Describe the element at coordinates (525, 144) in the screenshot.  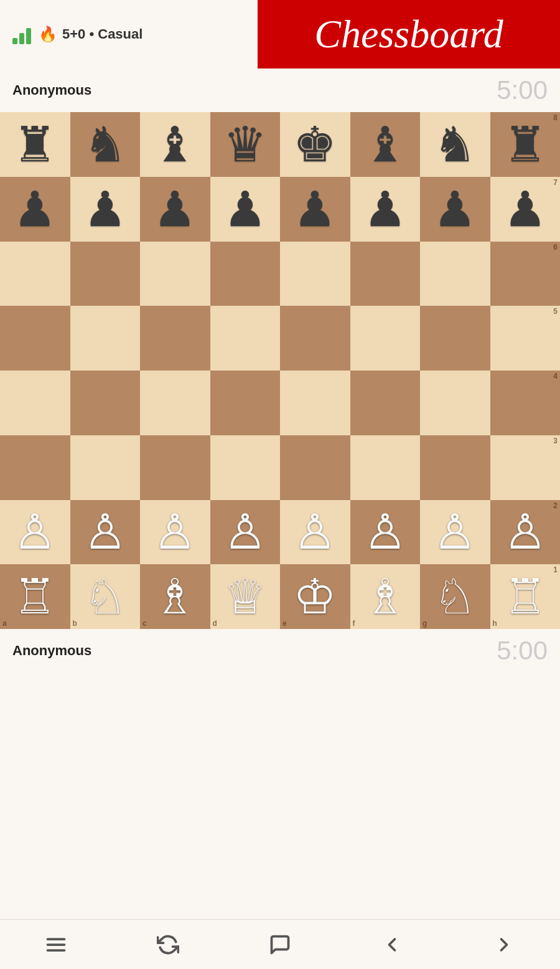
I see `piece-bR-h8: ♜` at that location.